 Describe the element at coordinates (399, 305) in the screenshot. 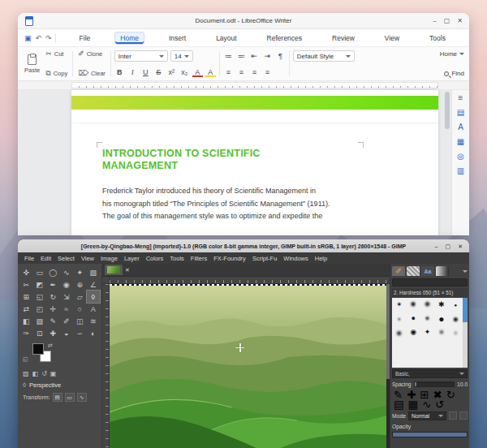

I see `brush-star: ✶` at that location.